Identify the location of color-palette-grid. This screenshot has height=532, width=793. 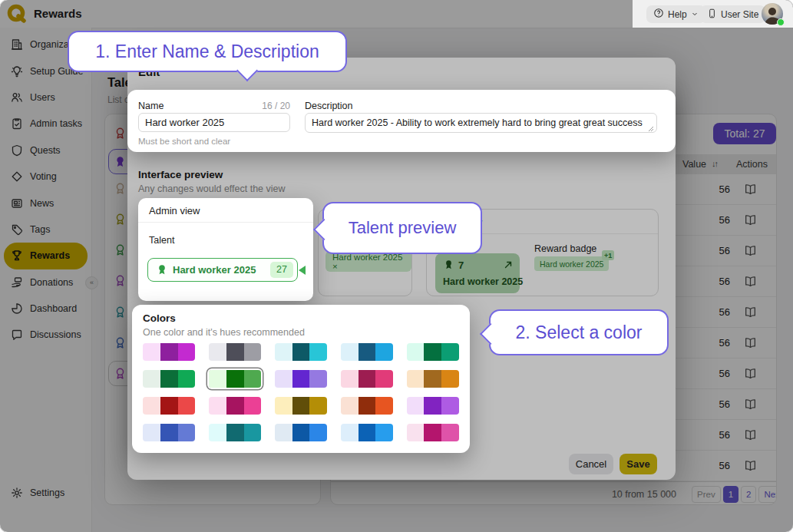
(301, 397).